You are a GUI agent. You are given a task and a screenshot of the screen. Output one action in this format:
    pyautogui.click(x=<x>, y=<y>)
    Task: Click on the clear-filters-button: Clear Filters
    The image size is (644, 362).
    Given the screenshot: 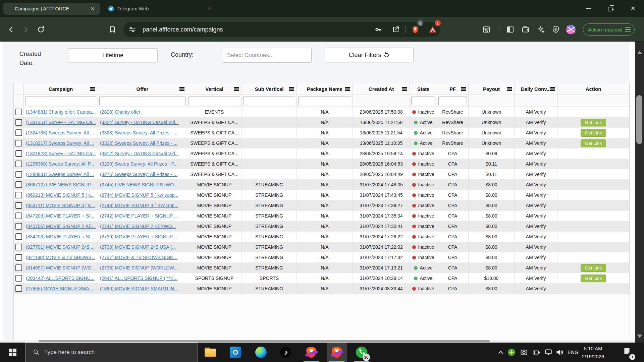 What is the action you would take?
    pyautogui.click(x=369, y=55)
    